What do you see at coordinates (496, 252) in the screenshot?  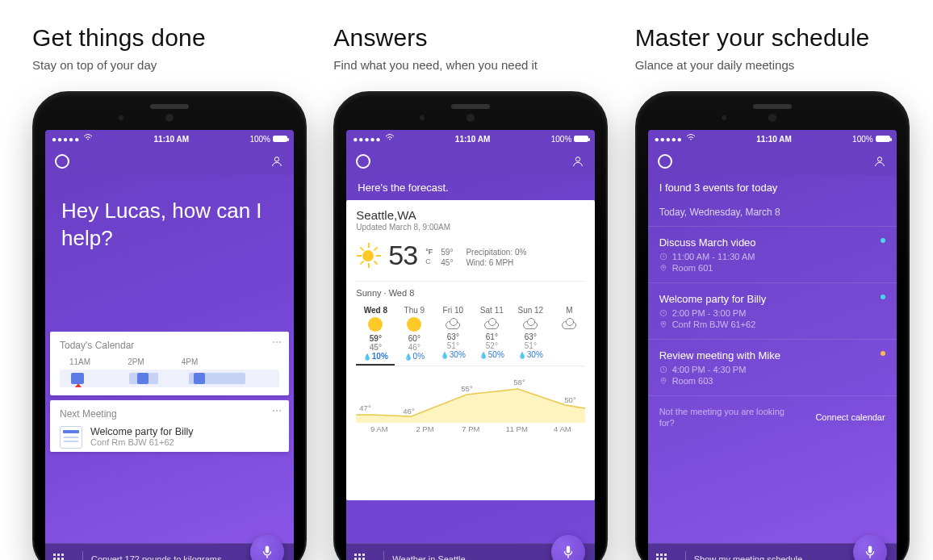 I see `precipitation: Precipitation: 0%` at bounding box center [496, 252].